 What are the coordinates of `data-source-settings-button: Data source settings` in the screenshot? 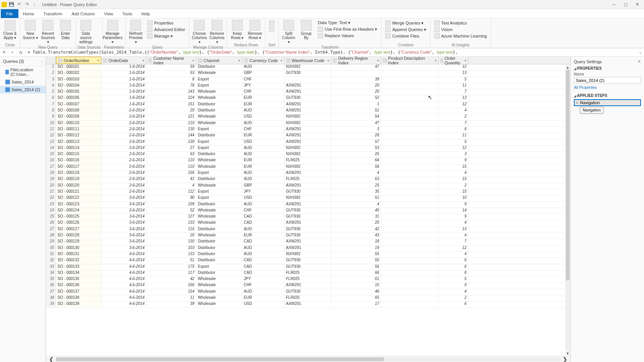 It's located at (86, 32).